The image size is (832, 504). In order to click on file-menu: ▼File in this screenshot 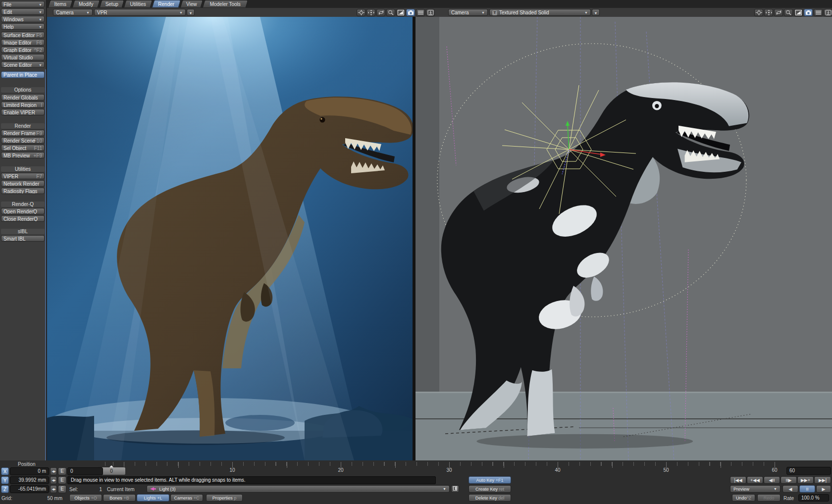, I will do `click(23, 4)`.